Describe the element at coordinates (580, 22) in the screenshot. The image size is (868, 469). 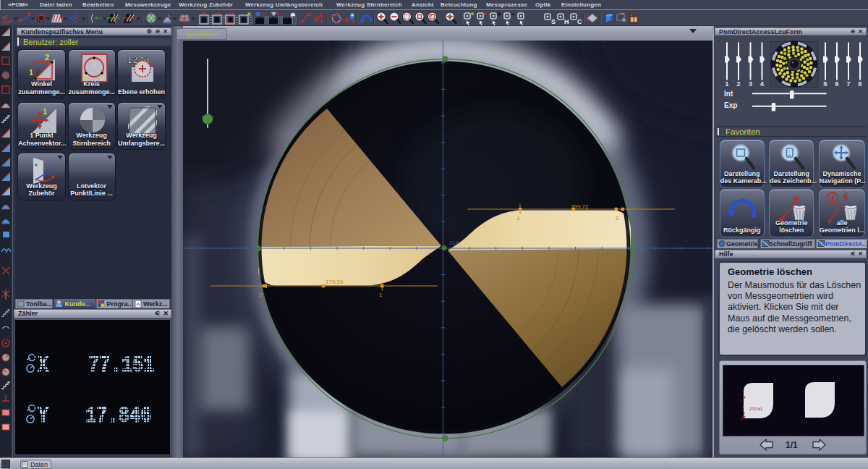
I see `svg-text: C` at that location.